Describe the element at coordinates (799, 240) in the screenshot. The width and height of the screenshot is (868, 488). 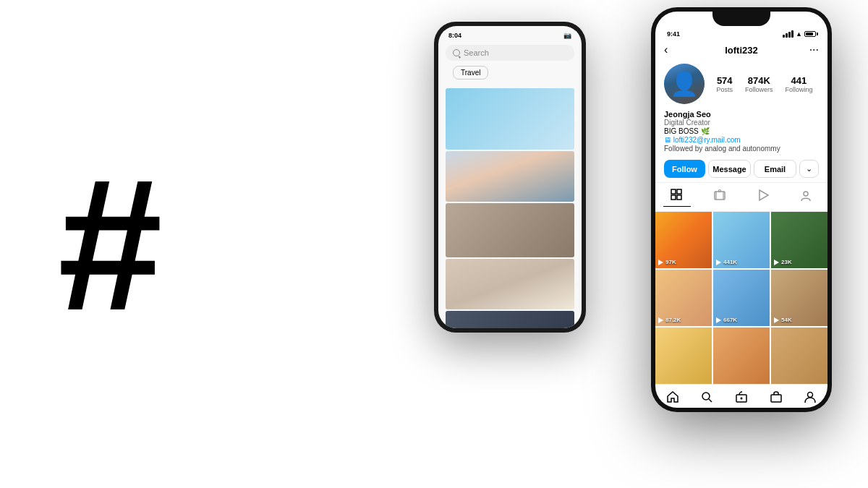
I see `grid-item-3: 23K` at that location.